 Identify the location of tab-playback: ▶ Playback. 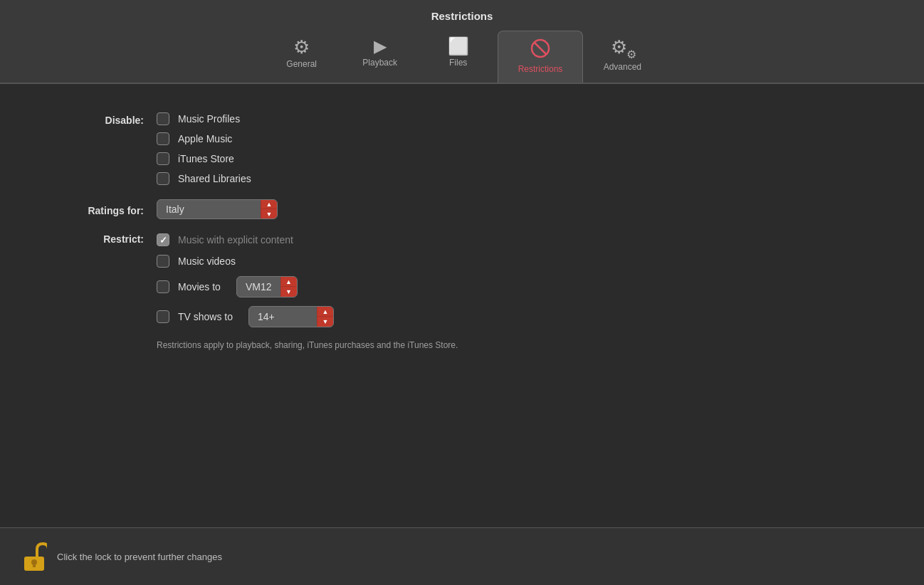
(380, 57).